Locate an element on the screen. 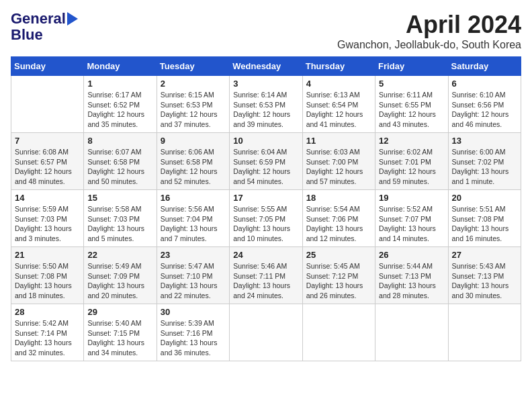  weekday-header-friday: Friday is located at coordinates (412, 66).